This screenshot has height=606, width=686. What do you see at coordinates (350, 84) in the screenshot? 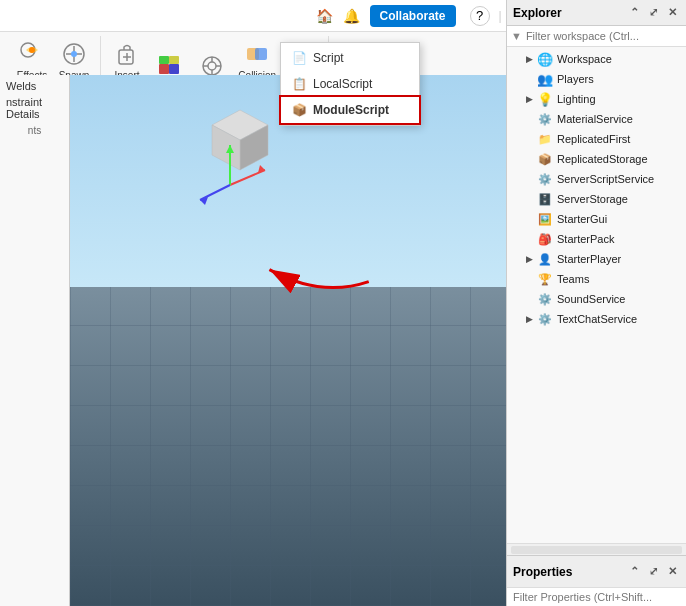
I see `local-script-item: 📋 LocalScript` at bounding box center [350, 84].